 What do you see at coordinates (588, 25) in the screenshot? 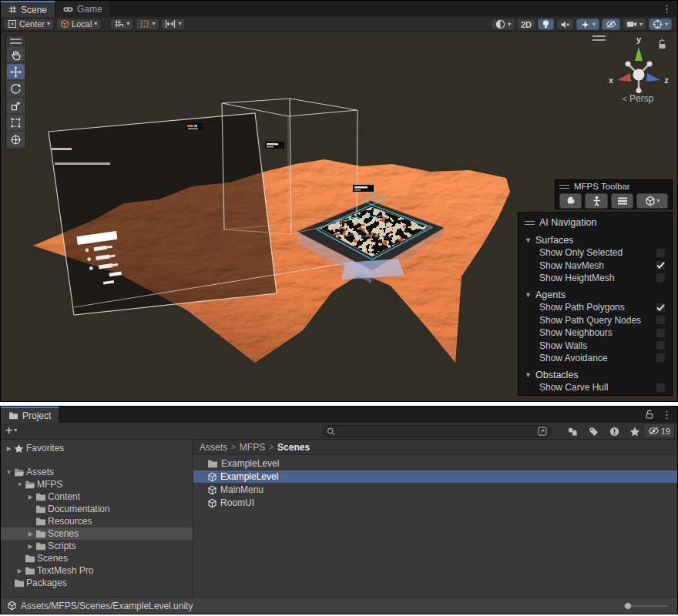
I see `scene-effects-button: ▾` at bounding box center [588, 25].